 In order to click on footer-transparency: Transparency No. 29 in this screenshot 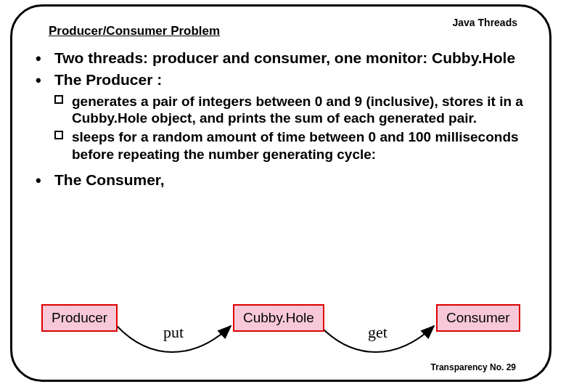, I will do `click(473, 367)`.